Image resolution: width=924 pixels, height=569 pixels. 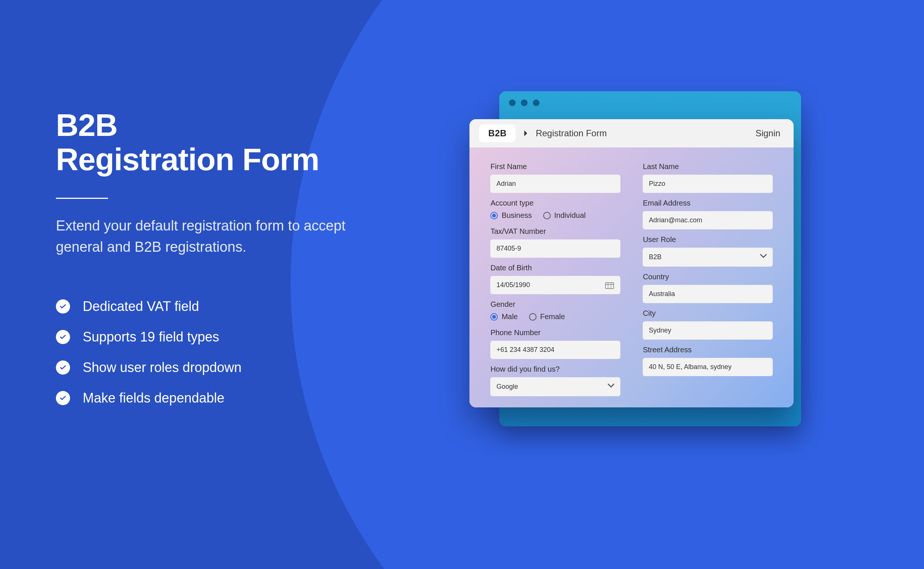 I want to click on feature-list: Dedicated VAT field Supports 19 field ty…, so click(x=238, y=352).